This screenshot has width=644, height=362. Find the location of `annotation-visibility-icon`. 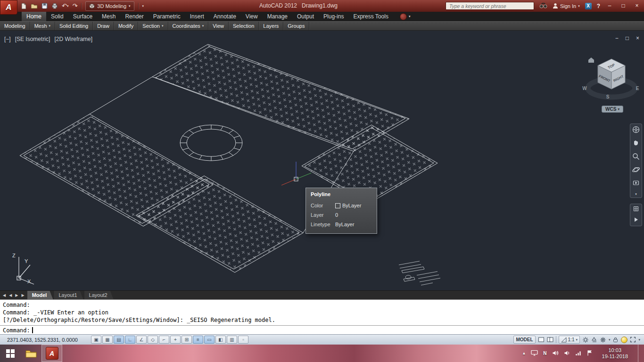

annotation-visibility-icon is located at coordinates (586, 340).